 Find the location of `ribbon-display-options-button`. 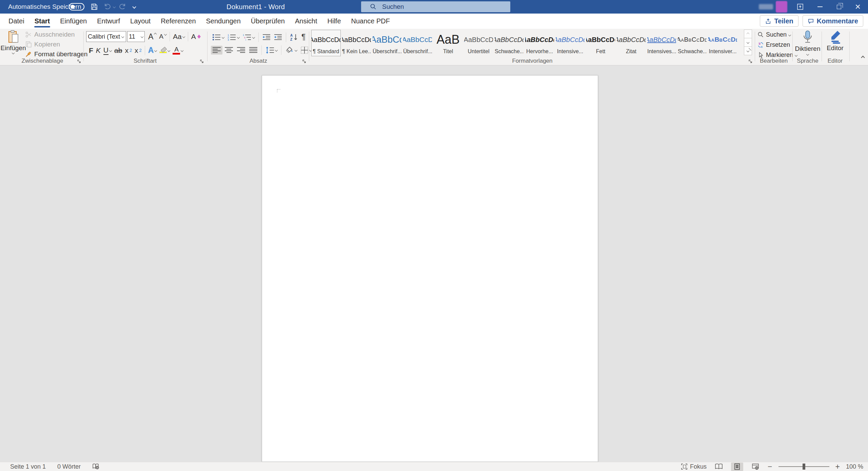

ribbon-display-options-button is located at coordinates (800, 7).